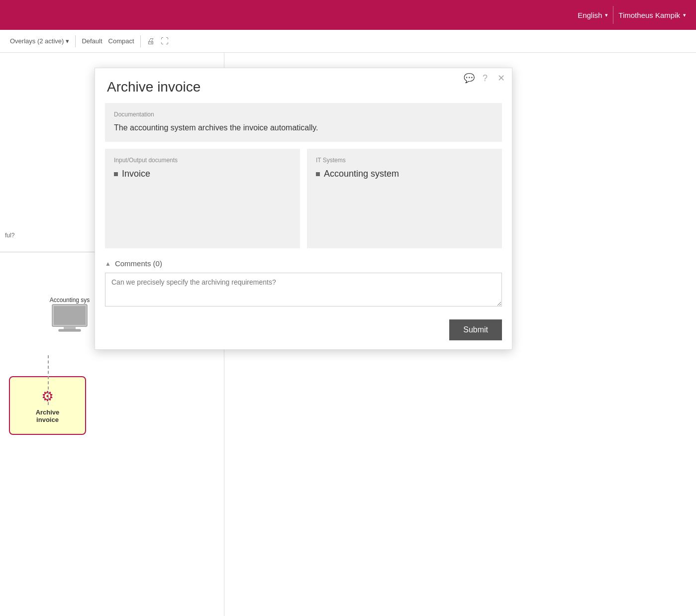 The height and width of the screenshot is (616, 696). I want to click on sections-row: Input/Output documents Invoice IT System…, so click(303, 199).